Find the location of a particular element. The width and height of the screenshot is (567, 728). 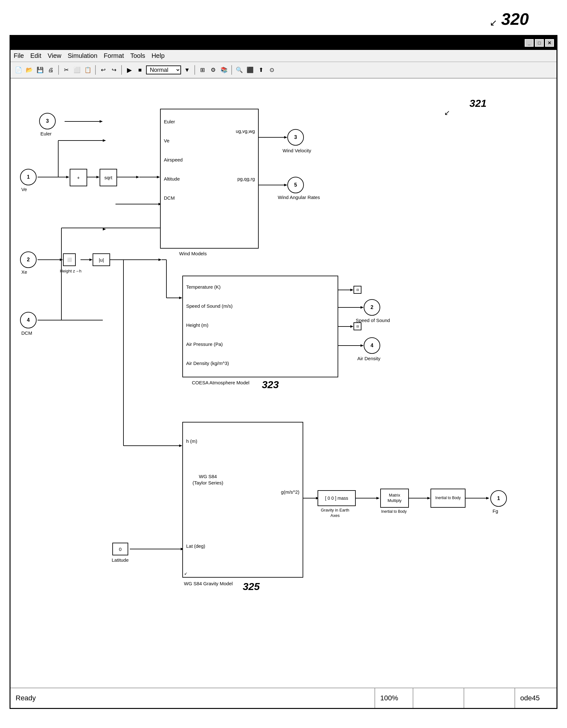

wind-models-block: Euler Ve Airspeed Altitude DCM ug,vg,wg … is located at coordinates (209, 179).